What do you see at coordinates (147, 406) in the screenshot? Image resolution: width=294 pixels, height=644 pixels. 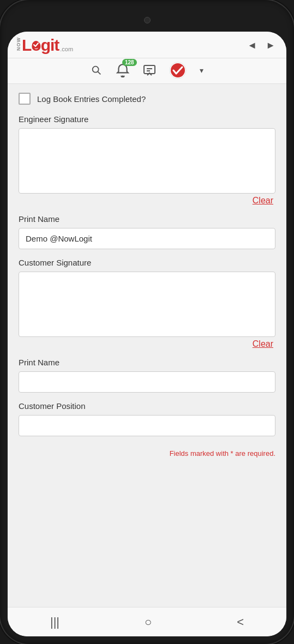 I see `customer-position-label: Customer Position` at bounding box center [147, 406].